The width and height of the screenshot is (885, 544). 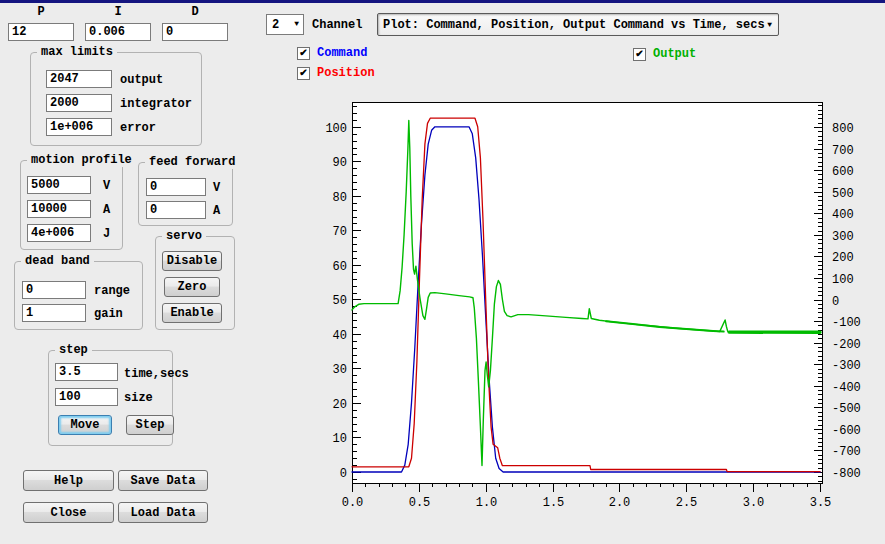 I want to click on d-label: D, so click(x=195, y=12).